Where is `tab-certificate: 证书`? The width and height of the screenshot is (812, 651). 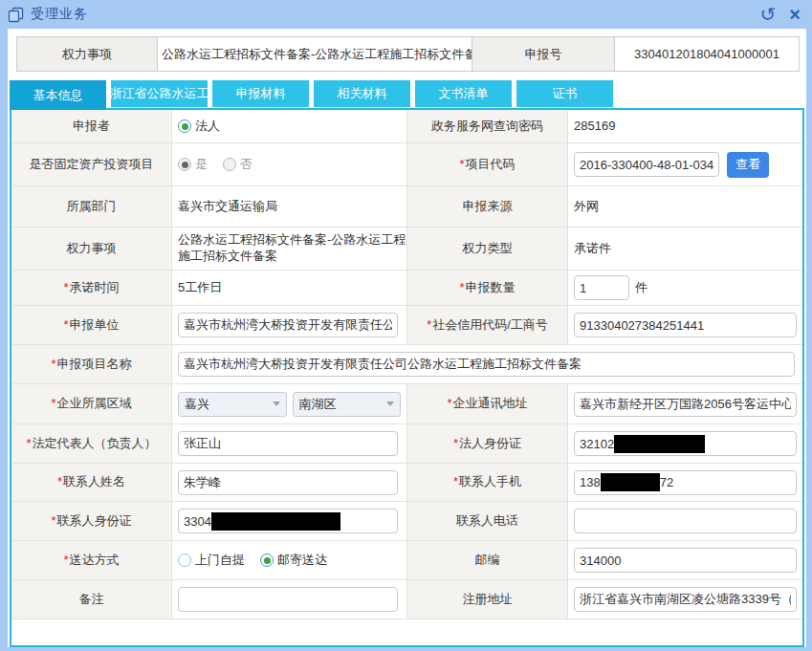 tab-certificate: 证书 is located at coordinates (564, 94).